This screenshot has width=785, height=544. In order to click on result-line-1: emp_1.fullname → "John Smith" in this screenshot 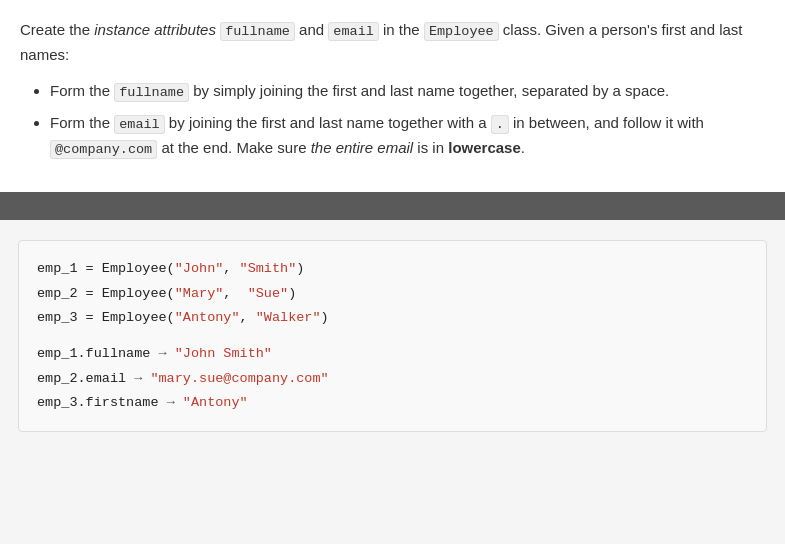, I will do `click(392, 354)`.